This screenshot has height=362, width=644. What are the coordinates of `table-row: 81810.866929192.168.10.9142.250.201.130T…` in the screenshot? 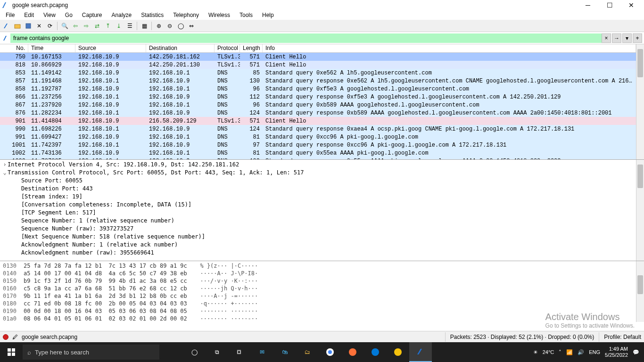 It's located at (318, 65).